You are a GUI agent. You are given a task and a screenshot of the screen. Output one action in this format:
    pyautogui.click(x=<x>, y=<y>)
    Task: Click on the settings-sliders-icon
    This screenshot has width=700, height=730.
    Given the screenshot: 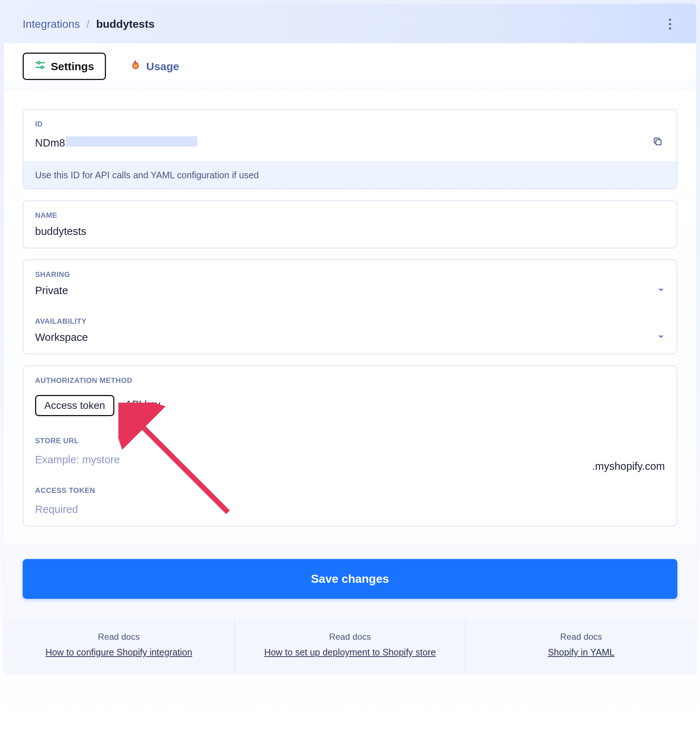 What is the action you would take?
    pyautogui.click(x=40, y=66)
    